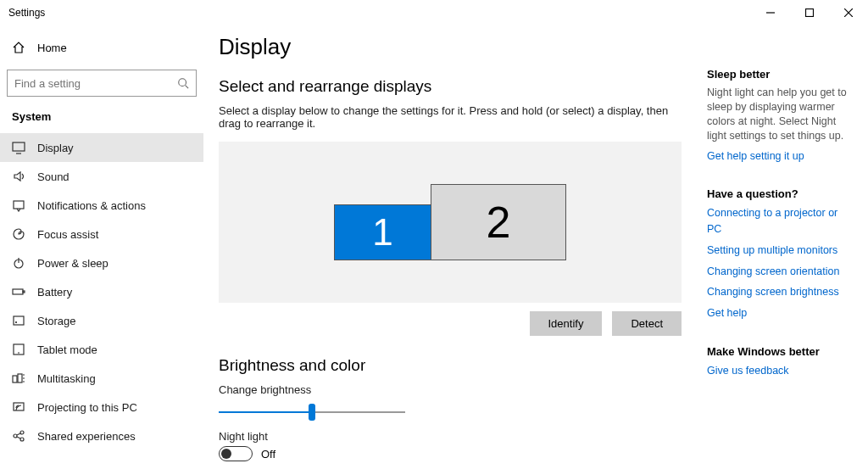 The height and width of the screenshot is (469, 868). Describe the element at coordinates (781, 193) in the screenshot. I see `question-heading: Have a question?` at that location.